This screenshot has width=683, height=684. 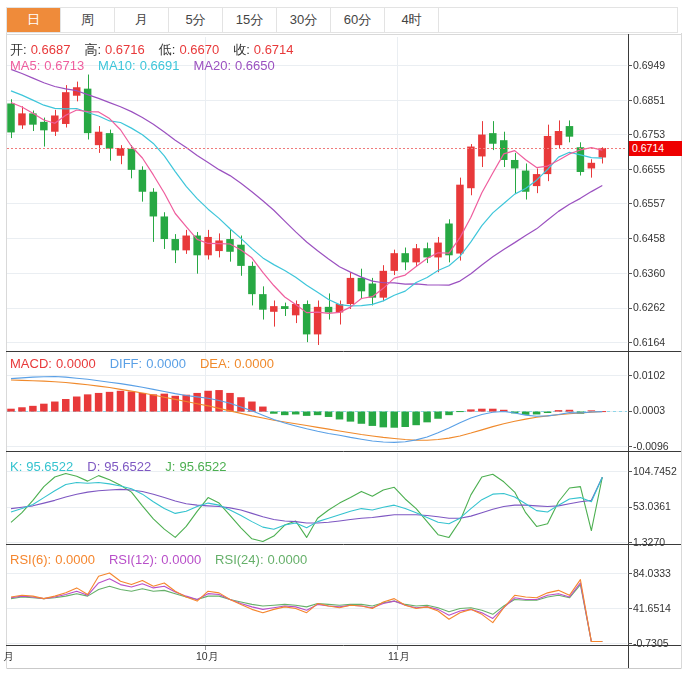 I want to click on macd-label: MACD:, so click(x=31, y=364).